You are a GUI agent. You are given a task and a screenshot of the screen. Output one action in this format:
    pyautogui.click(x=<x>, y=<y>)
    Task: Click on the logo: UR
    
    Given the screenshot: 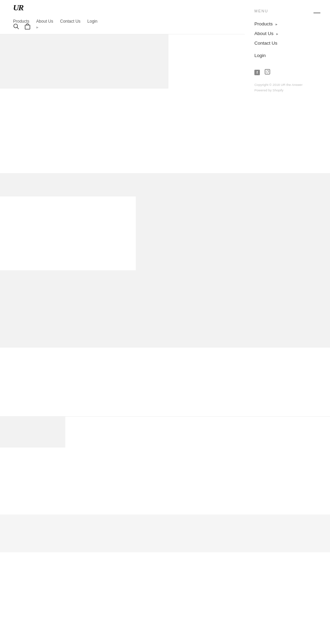 What is the action you would take?
    pyautogui.click(x=18, y=8)
    